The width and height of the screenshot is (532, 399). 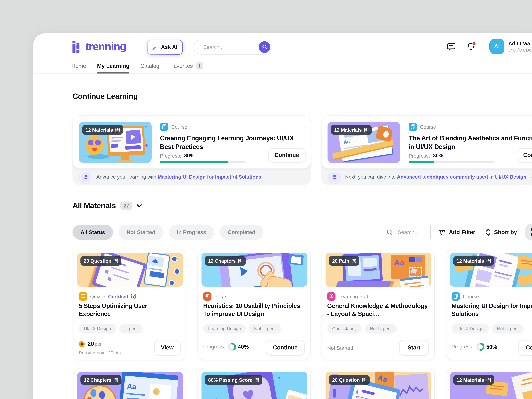 What do you see at coordinates (378, 270) in the screenshot?
I see `learning-path-illustration: Aa 20 Path` at bounding box center [378, 270].